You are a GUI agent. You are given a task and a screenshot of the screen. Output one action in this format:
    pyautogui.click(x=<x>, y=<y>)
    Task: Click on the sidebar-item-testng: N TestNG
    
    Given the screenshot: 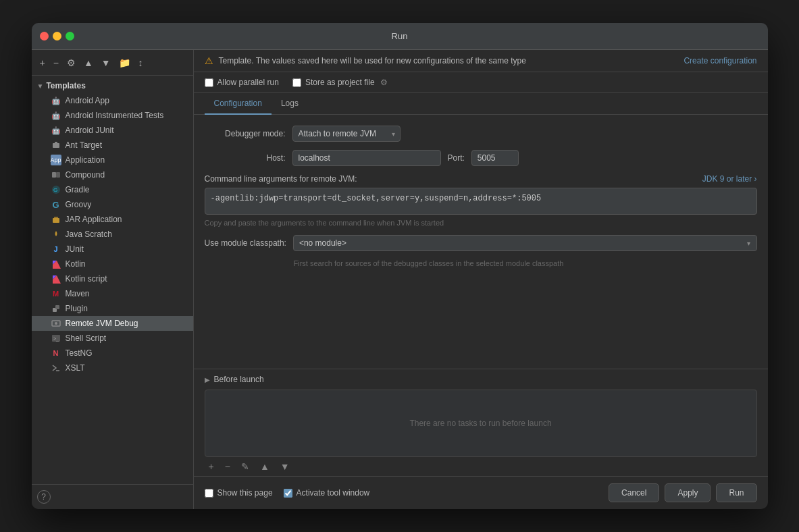 What is the action you would take?
    pyautogui.click(x=112, y=353)
    